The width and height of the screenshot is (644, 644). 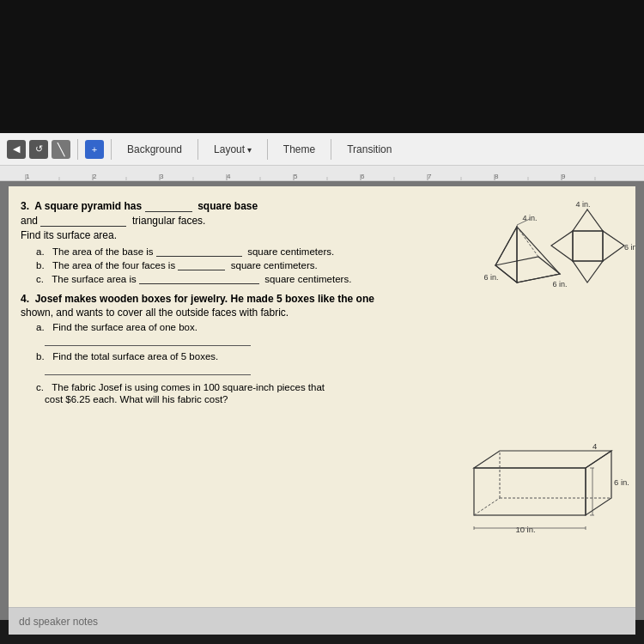 I want to click on q3-title: 3. A square pyramid has square base, so click(x=322, y=206).